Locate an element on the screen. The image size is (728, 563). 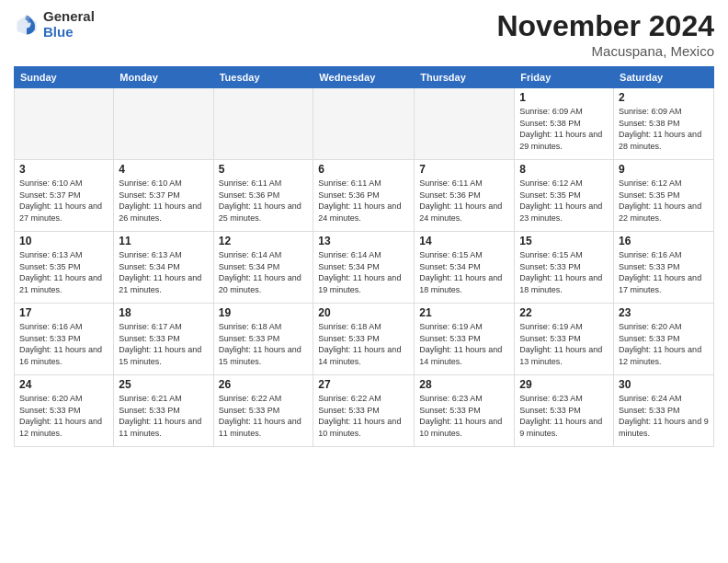
calendar-cell-w1-d5: 8Sunrise: 6:12 AM Sunset: 5:35 PM Daylig… is located at coordinates (564, 196).